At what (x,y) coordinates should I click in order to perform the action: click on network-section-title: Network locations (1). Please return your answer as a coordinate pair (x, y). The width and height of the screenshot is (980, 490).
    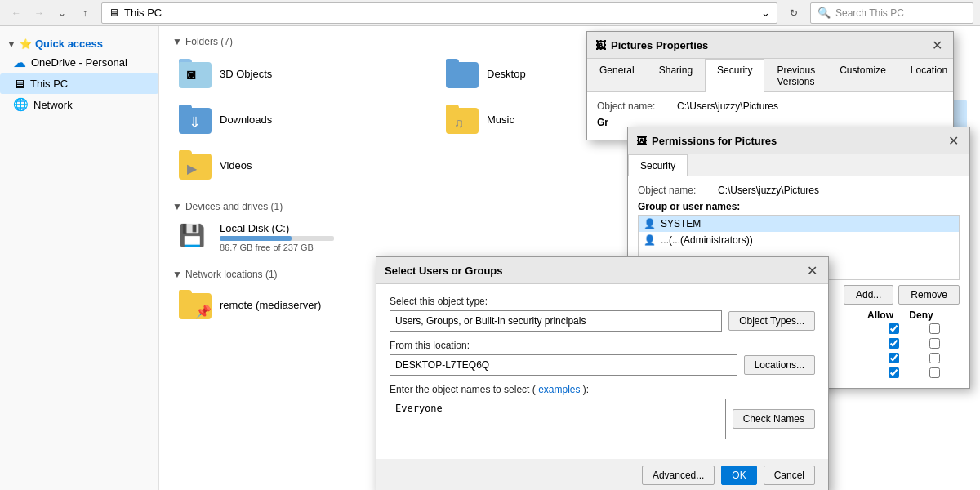
    Looking at the image, I should click on (232, 274).